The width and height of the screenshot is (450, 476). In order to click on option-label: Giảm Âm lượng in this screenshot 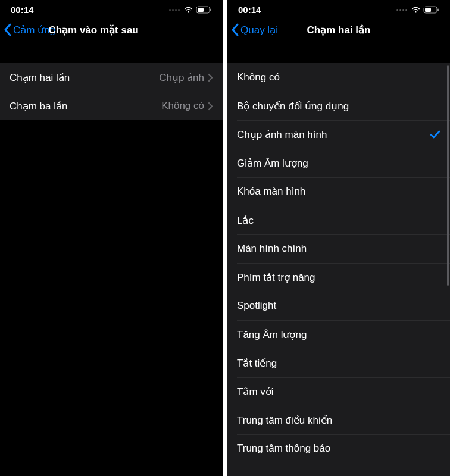, I will do `click(339, 163)`.